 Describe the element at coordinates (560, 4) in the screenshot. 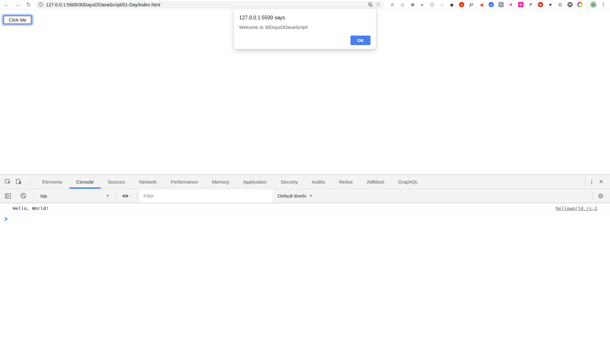

I see `g-ring-icon: G` at that location.